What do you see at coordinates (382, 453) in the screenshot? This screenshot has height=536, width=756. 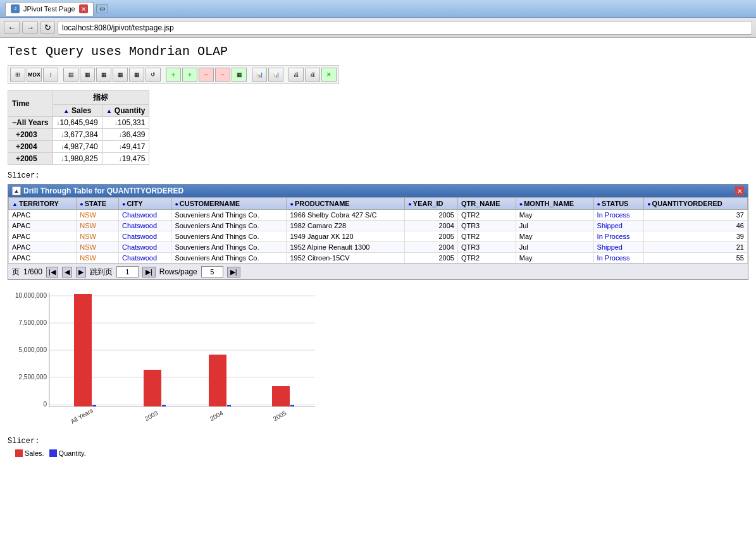 I see `chart-legend: Sales. Quantity.` at bounding box center [382, 453].